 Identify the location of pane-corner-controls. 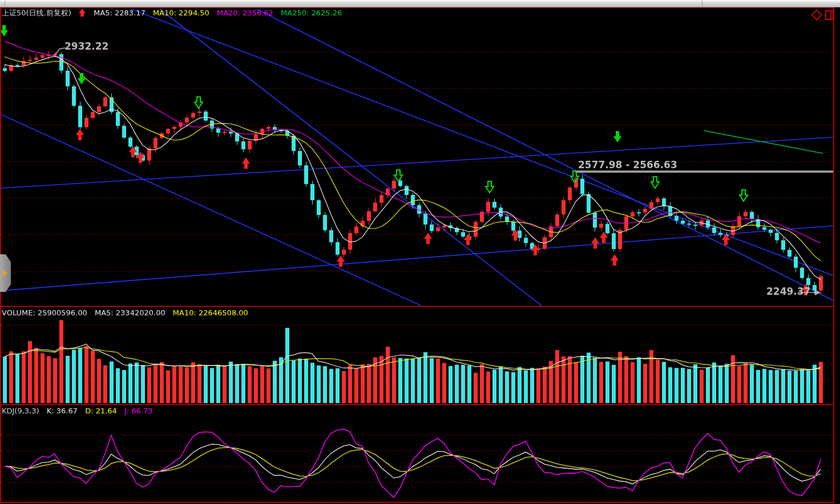
(823, 15).